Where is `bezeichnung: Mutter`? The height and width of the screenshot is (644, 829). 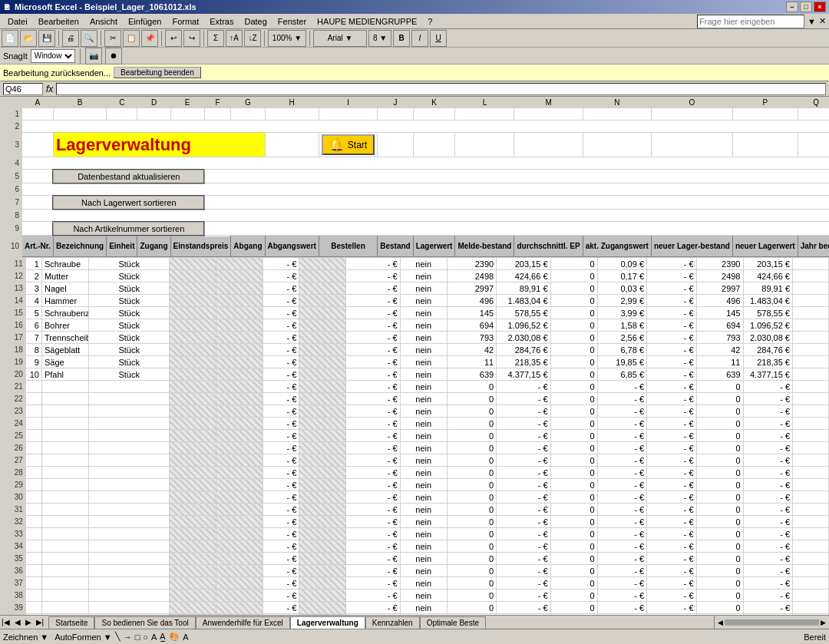 bezeichnung: Mutter is located at coordinates (64, 276).